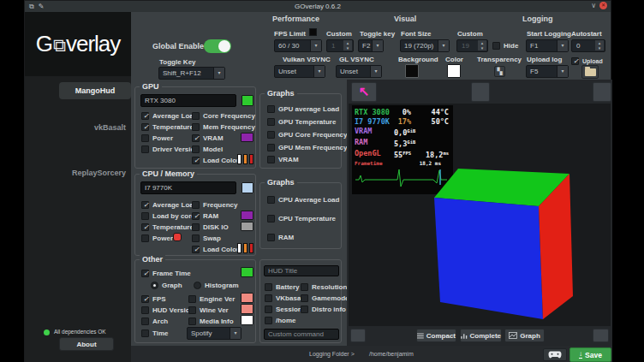  What do you see at coordinates (209, 310) in the screenshot?
I see `wine-ver-checkbox: Wine Ver` at bounding box center [209, 310].